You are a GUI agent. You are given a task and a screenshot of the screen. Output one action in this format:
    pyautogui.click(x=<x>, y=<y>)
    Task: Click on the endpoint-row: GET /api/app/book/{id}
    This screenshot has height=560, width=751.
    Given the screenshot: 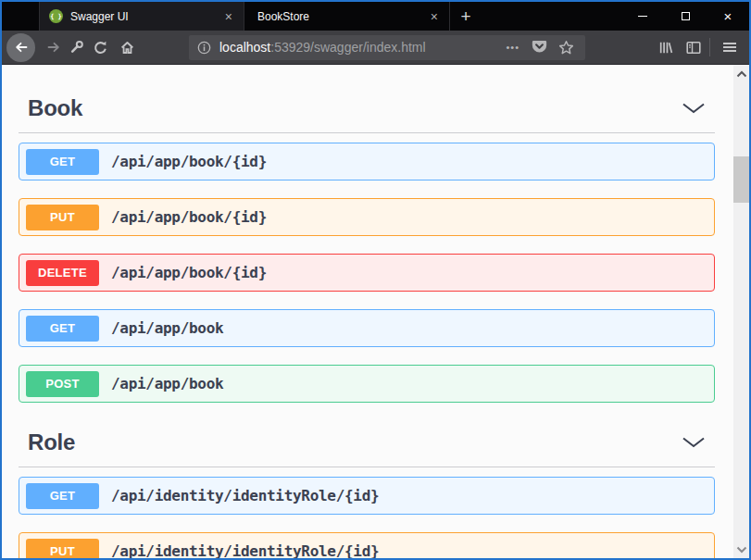 What is the action you would take?
    pyautogui.click(x=367, y=161)
    